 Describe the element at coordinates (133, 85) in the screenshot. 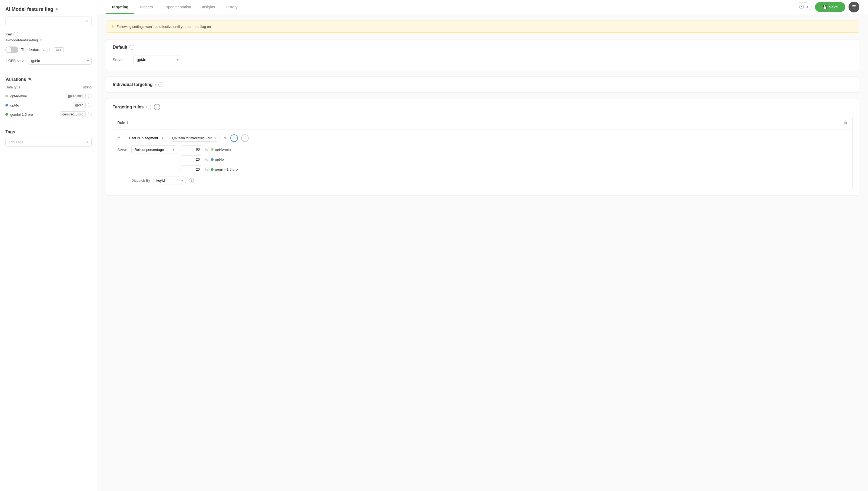

I see `individual-targeting-title: Individual targeting` at that location.